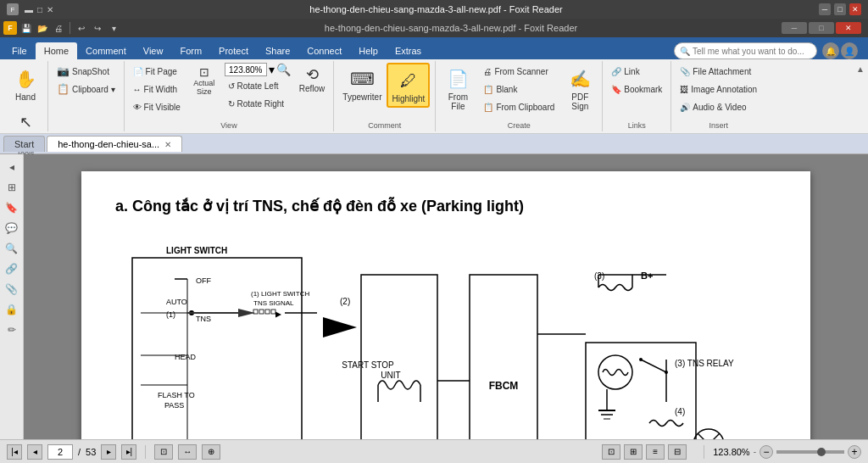 Image resolution: width=868 pixels, height=463 pixels. I want to click on from-file-icon: 📄, so click(458, 79).